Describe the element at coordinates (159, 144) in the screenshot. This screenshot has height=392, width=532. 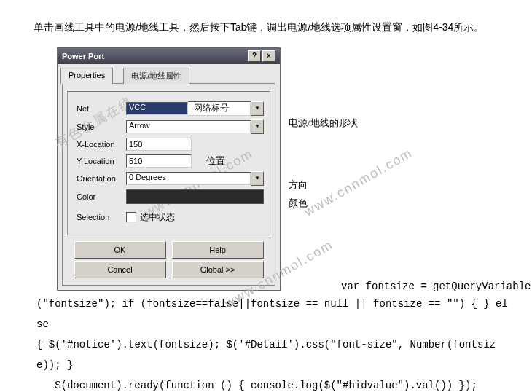
I see `x-location-field` at that location.